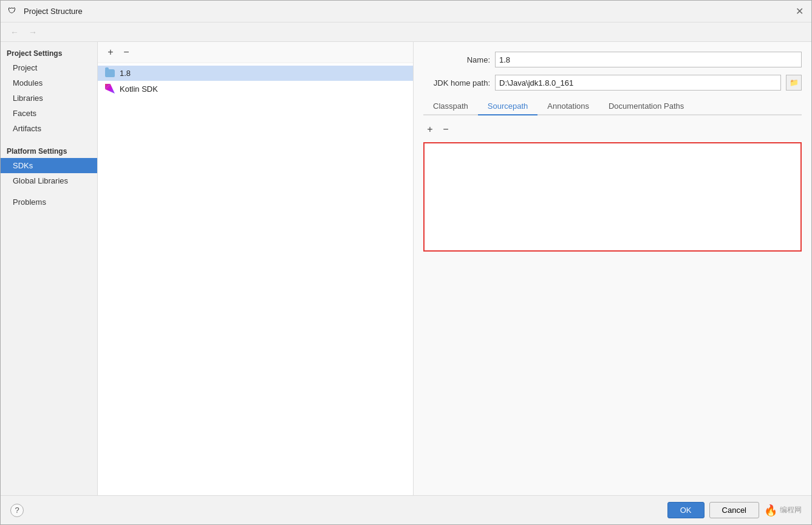 This screenshot has height=525, width=812. What do you see at coordinates (45, 12) in the screenshot?
I see `title-bar-left: 🛡 Project Structure` at bounding box center [45, 12].